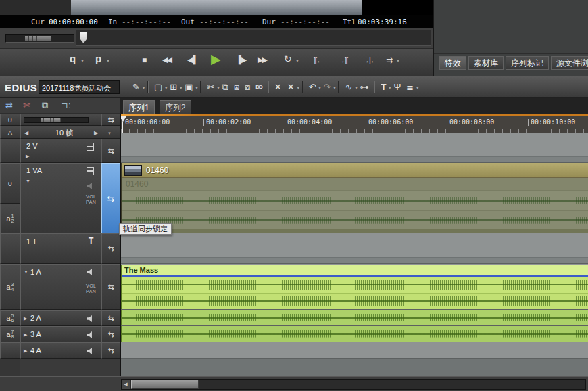 Image resolution: width=588 pixels, height=391 pixels. I want to click on stop-button: ■, so click(145, 60).